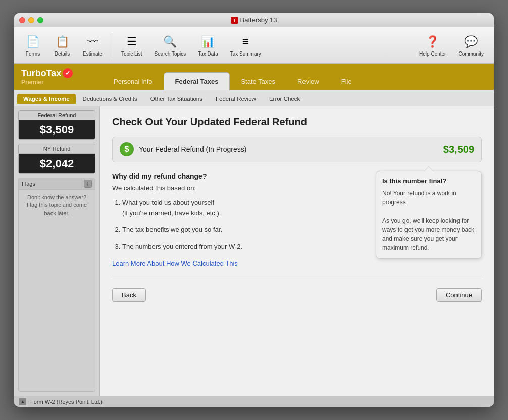  I want to click on logo-section: TurboTax ✓ Premier, so click(59, 77).